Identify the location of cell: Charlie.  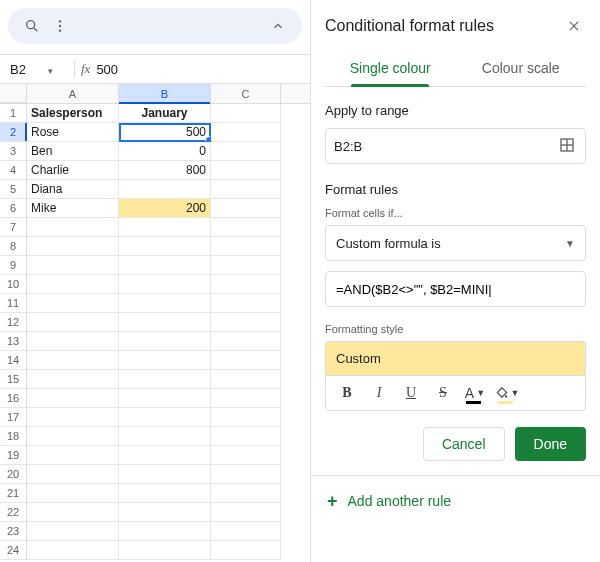
(73, 170).